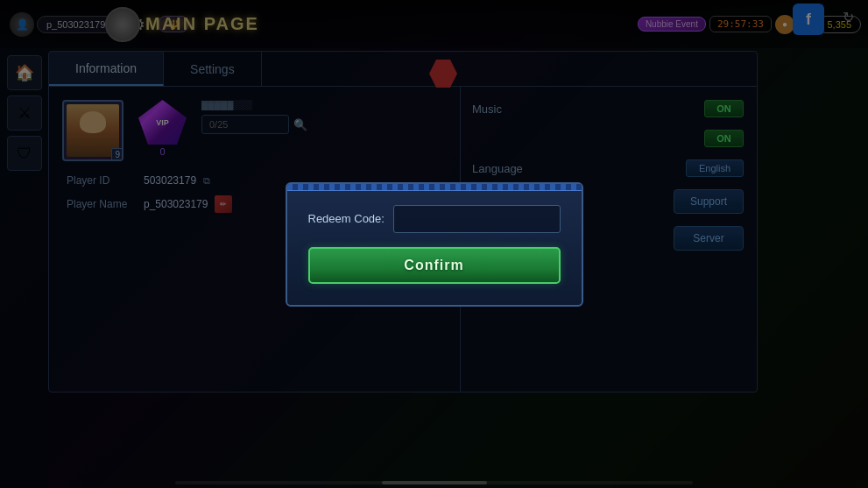 The image size is (868, 488). What do you see at coordinates (347, 219) in the screenshot?
I see `redeem-code-label: Redeem Code:` at bounding box center [347, 219].